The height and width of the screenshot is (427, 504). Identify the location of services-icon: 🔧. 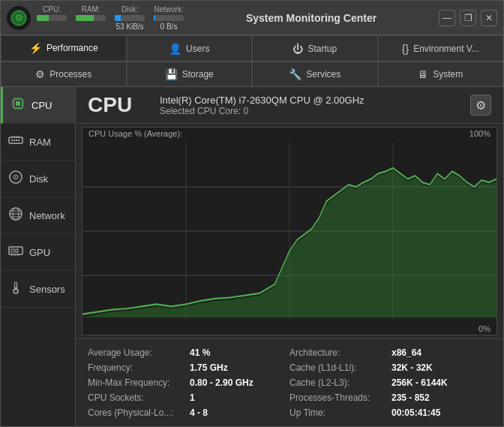
(296, 74).